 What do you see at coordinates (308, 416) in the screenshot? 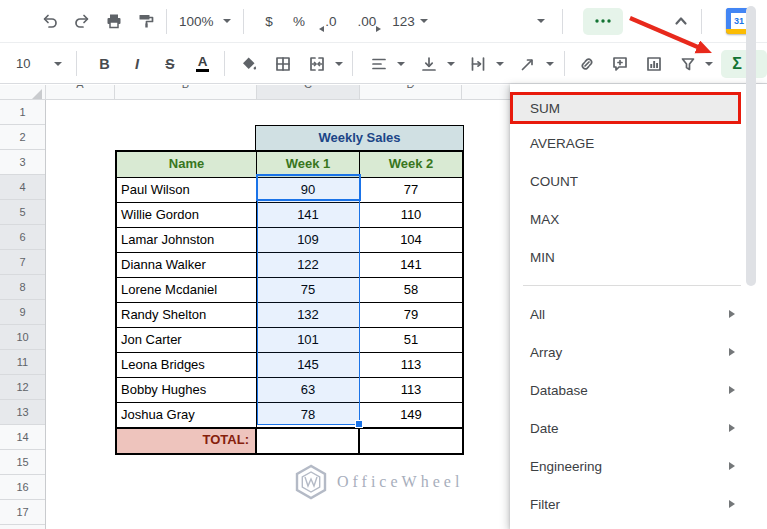
I see `cell-week1: 78` at bounding box center [308, 416].